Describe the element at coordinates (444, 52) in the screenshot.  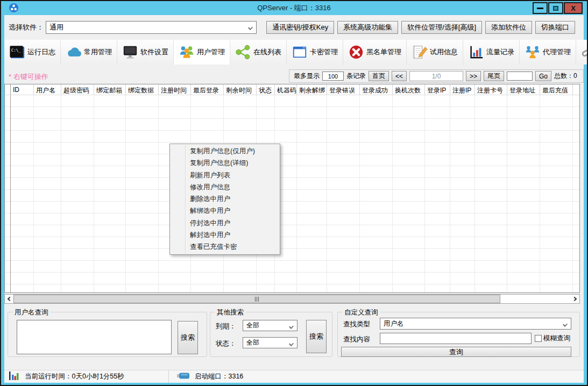
I see `tab-label: 试用信息` at that location.